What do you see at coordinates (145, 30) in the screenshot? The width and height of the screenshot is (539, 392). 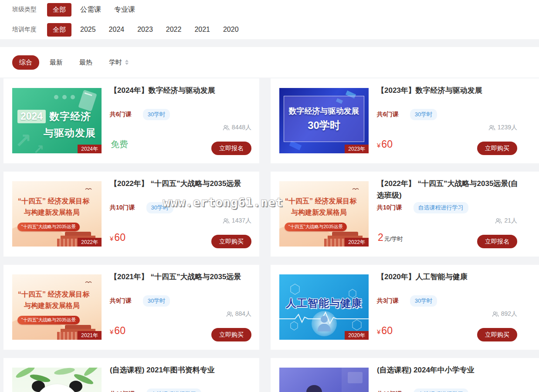 I see `filter-option-year-2023: 2023` at bounding box center [145, 30].